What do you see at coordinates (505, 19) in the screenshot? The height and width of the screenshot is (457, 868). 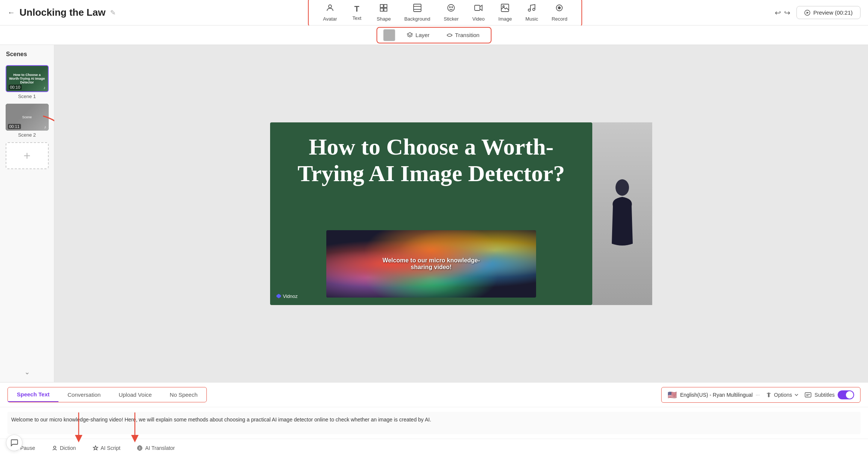 I see `image-label: Image` at bounding box center [505, 19].